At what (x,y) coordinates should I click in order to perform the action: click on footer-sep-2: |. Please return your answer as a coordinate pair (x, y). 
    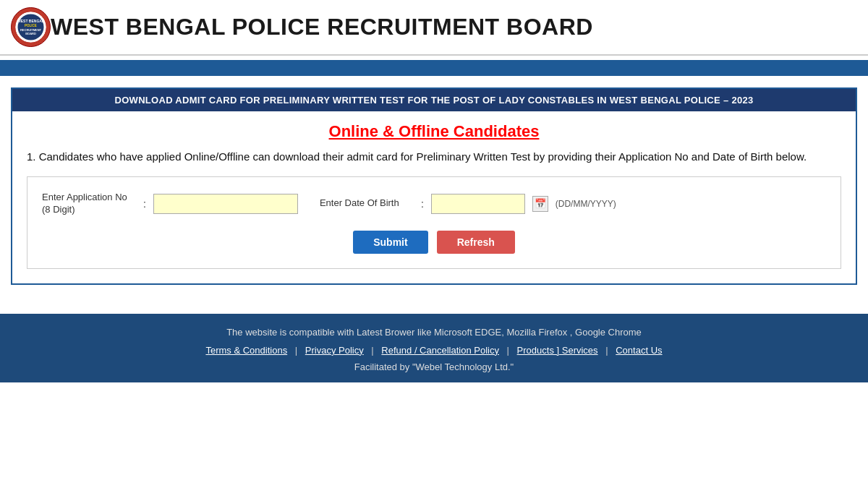
    Looking at the image, I should click on (372, 350).